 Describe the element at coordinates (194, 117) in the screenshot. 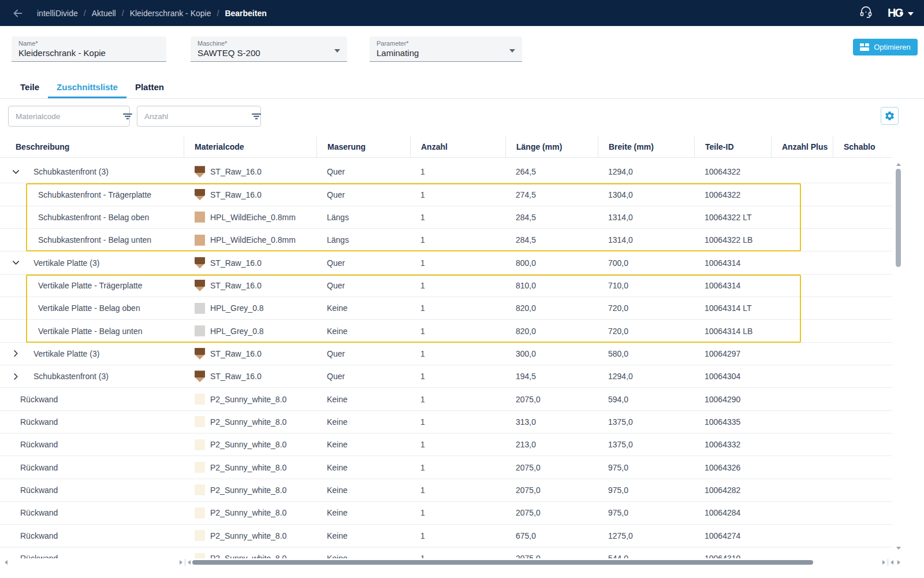

I see `anzahl-filter-input` at that location.